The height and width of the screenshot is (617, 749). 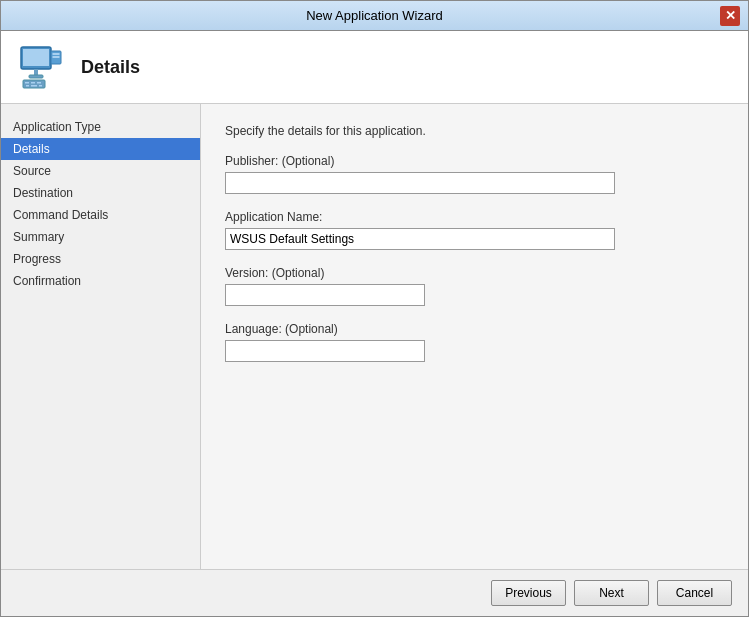 I want to click on app-name-label: Application Name:, so click(x=474, y=217).